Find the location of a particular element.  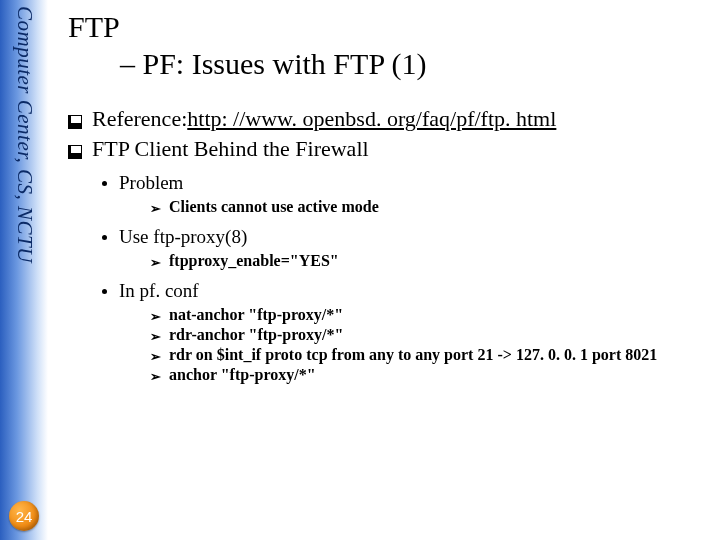

sub-use-proxy: Use ftp-proxy(8) is located at coordinates (402, 237).